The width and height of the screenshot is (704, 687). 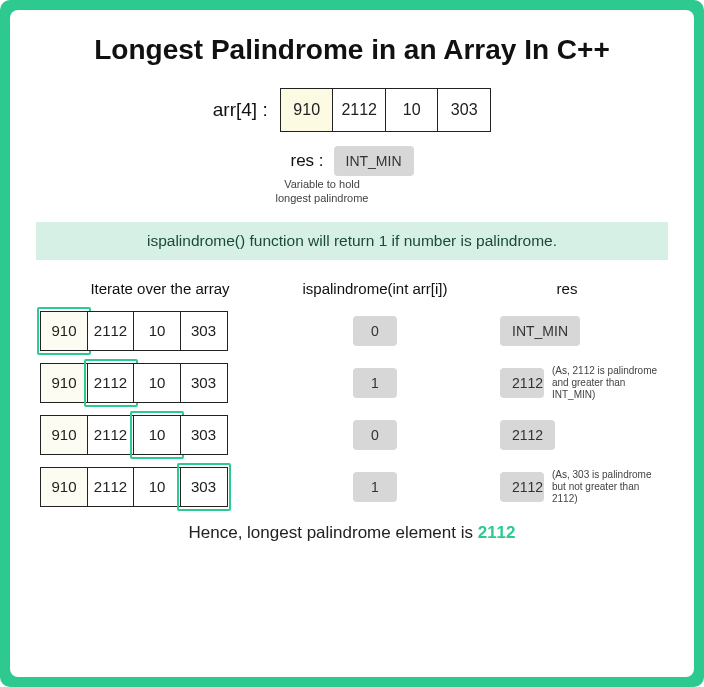 I want to click on conclusion-prefix: Hence, longest palindrome element is, so click(x=334, y=532).